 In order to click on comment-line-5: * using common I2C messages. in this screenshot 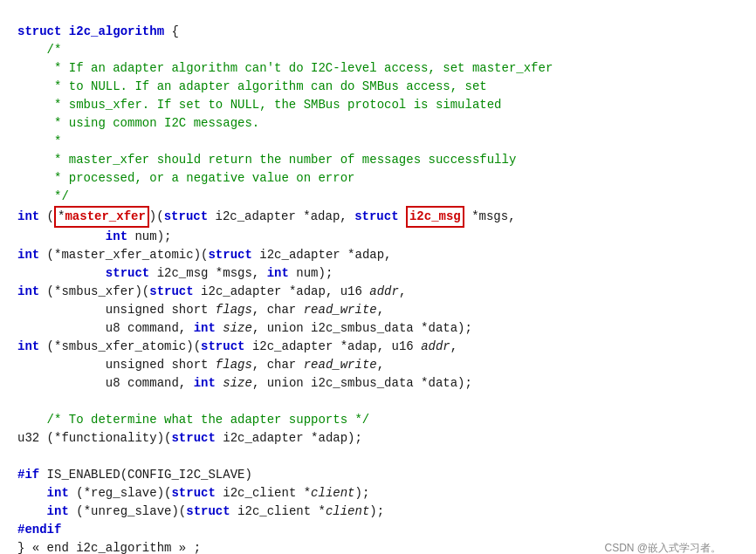, I will do `click(378, 124)`.